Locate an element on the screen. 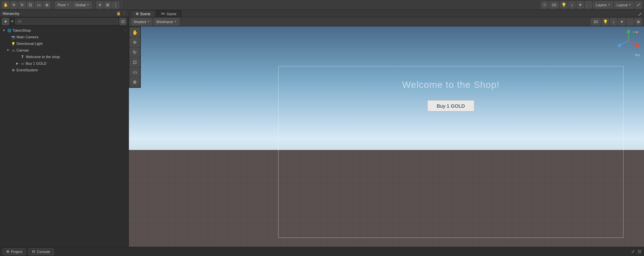  arrow-directionalLight is located at coordinates (8, 44).